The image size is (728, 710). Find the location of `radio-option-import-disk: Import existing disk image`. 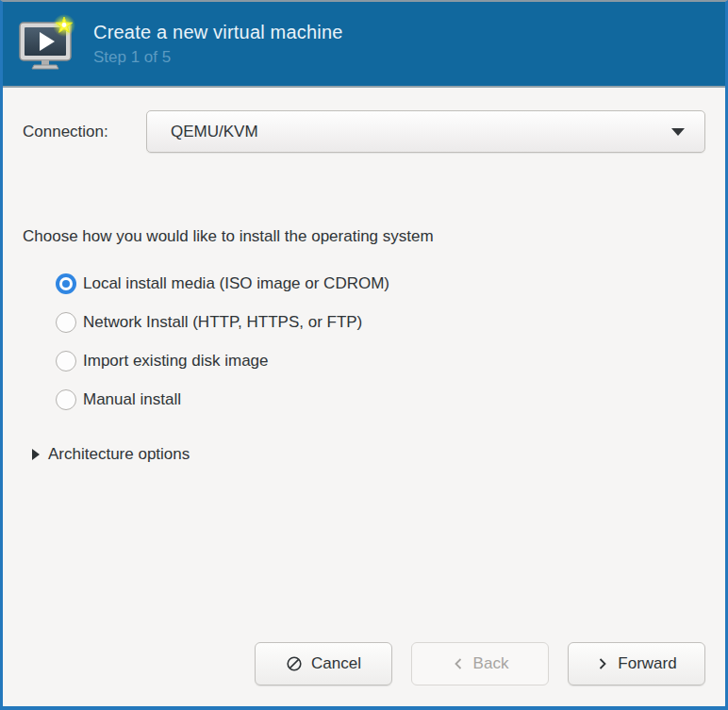

radio-option-import-disk: Import existing disk image is located at coordinates (364, 360).